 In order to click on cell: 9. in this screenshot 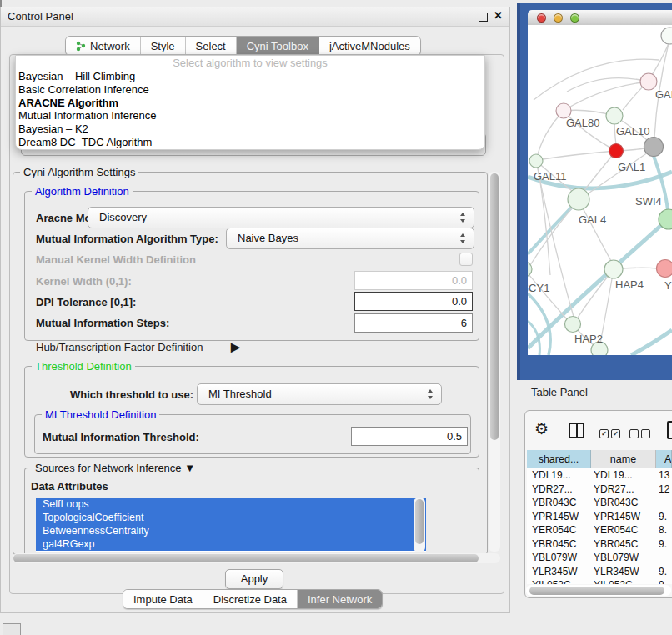, I will do `click(665, 572)`.